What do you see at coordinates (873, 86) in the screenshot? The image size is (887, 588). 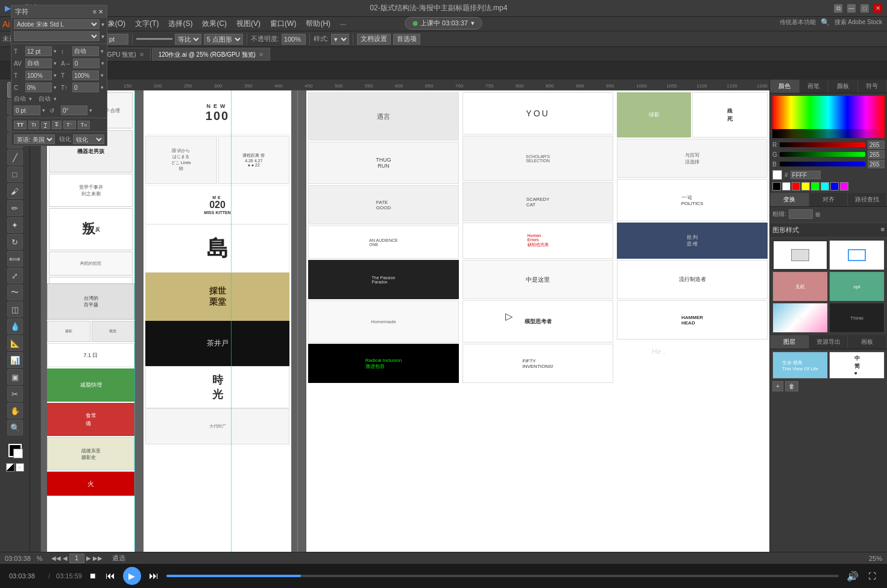 I see `symbol-tab: 符号` at bounding box center [873, 86].